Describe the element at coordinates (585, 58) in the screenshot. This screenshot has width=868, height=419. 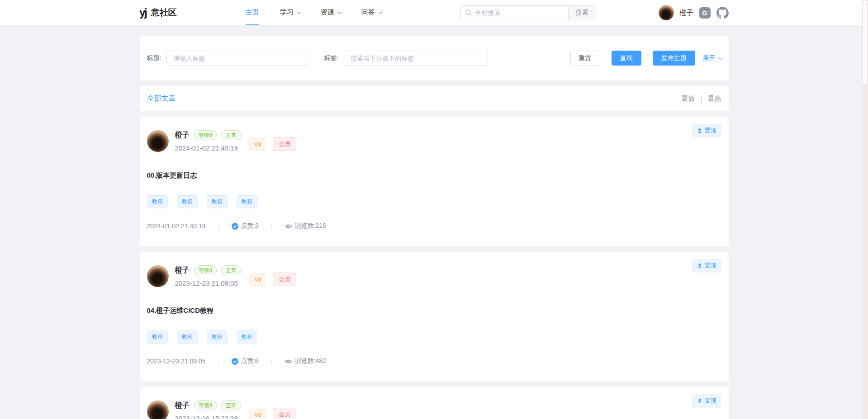
I see `reset-button: 重置` at that location.